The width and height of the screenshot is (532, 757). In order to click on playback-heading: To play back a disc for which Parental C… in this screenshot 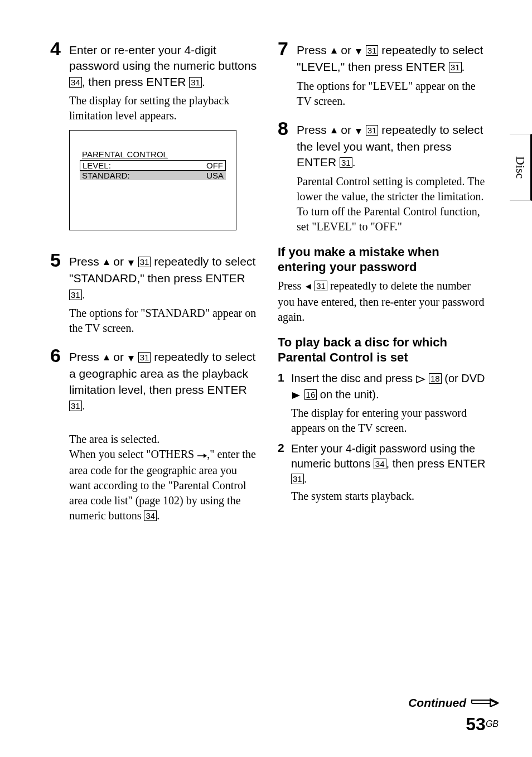, I will do `click(383, 350)`.